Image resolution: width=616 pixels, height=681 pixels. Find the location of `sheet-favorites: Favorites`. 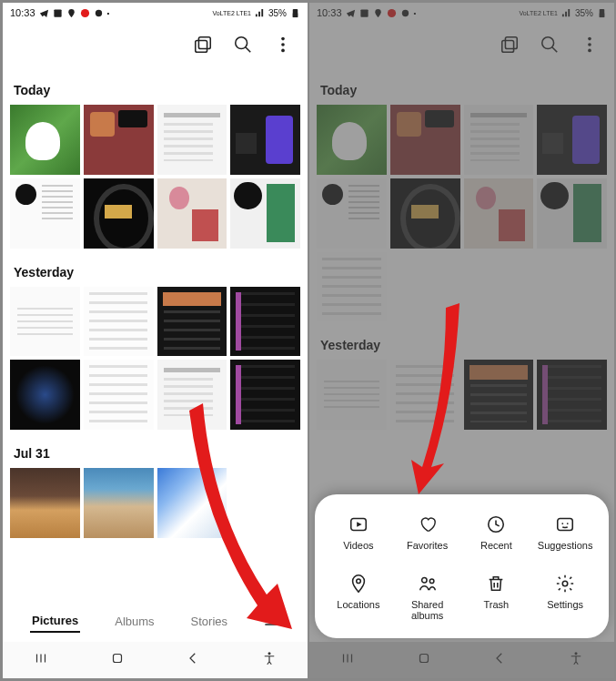

sheet-favorites: Favorites is located at coordinates (428, 534).